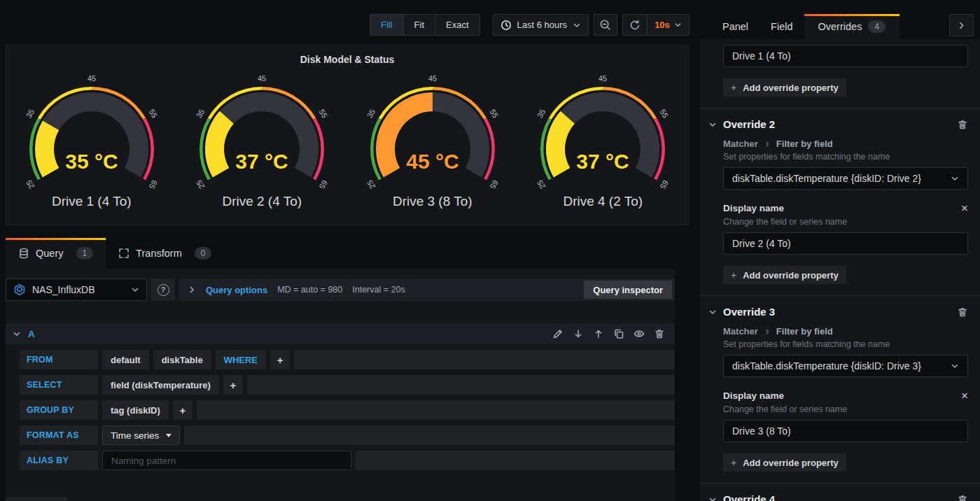 This screenshot has width=980, height=501. Describe the element at coordinates (163, 290) in the screenshot. I see `datasource-help-button: ?` at that location.